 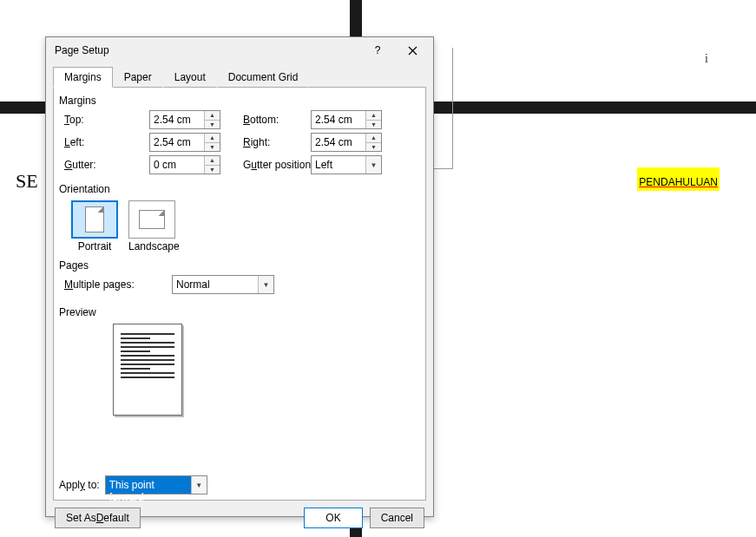 What do you see at coordinates (333, 518) in the screenshot?
I see `ok-button: OK` at bounding box center [333, 518].